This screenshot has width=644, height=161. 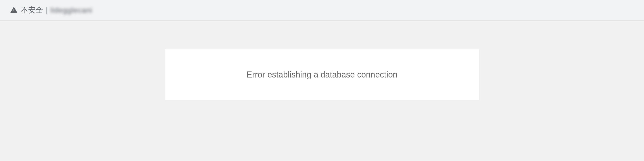 What do you see at coordinates (56, 10) in the screenshot?
I see `security-label: 不安全 | lidegglecani` at bounding box center [56, 10].